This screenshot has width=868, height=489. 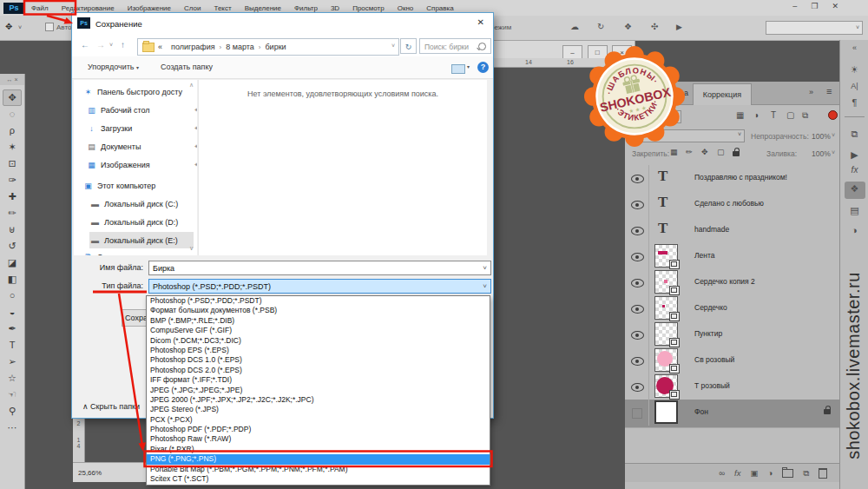 What do you see at coordinates (481, 23) in the screenshot?
I see `dialog-close-icon: ✕` at bounding box center [481, 23].